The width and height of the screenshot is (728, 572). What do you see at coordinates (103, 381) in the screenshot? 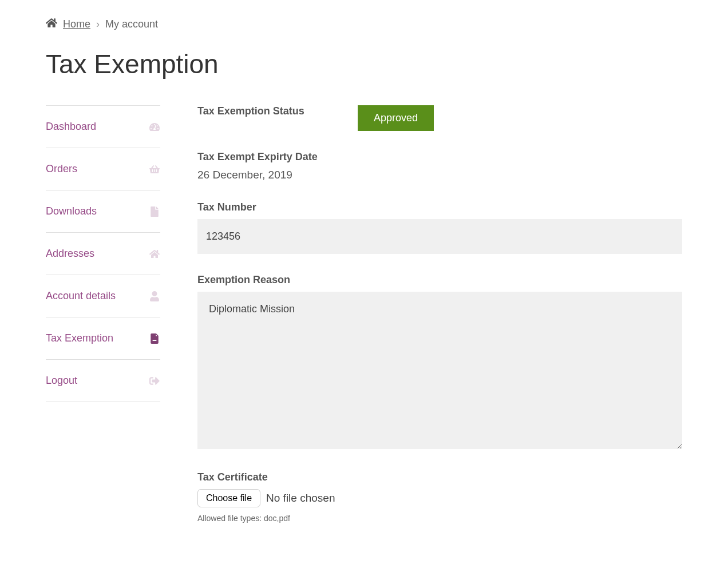
I see `sidebar-item-logout: Logout` at bounding box center [103, 381].